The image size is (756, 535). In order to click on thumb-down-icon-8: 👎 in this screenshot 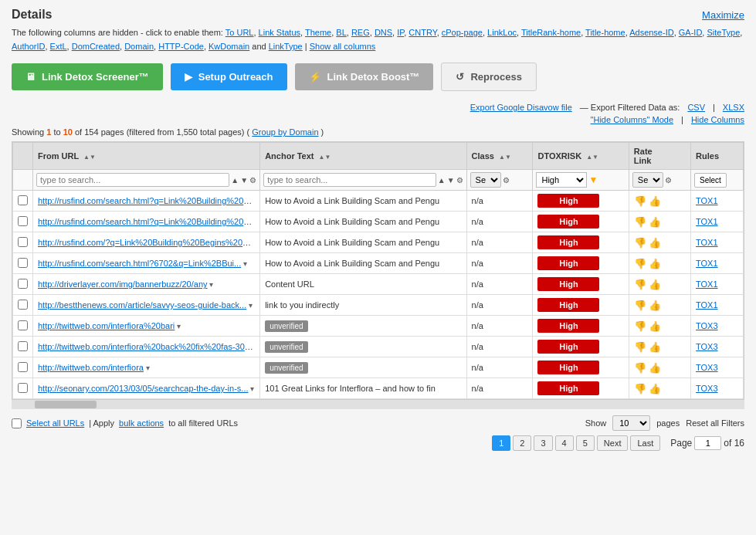, I will do `click(640, 347)`.